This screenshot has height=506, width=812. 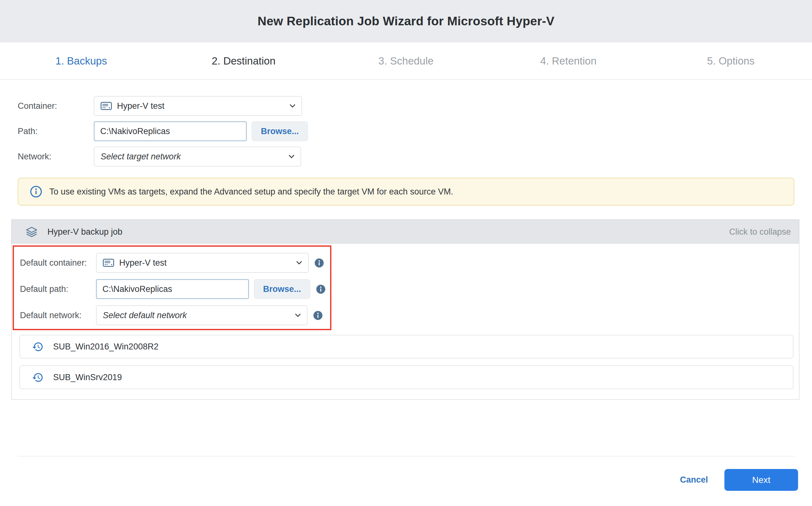 I want to click on path-label: Path:, so click(x=56, y=131).